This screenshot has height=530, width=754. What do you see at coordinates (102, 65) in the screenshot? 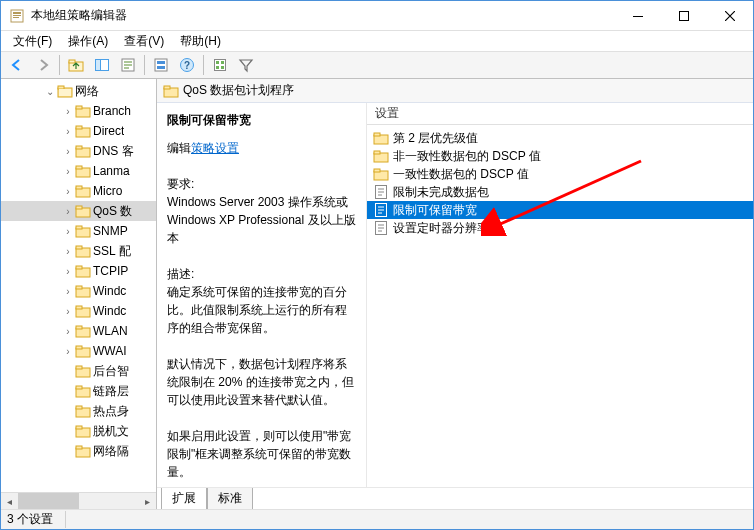
I see `show-hide-tree-button` at bounding box center [102, 65].